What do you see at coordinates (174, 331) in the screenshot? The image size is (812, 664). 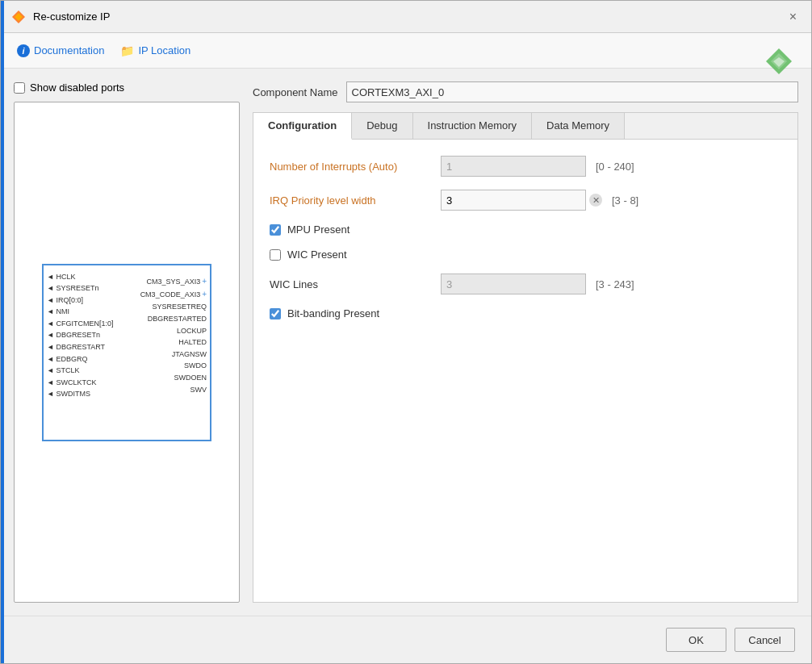 I see `signal-lockup: LOCKUP` at bounding box center [174, 331].